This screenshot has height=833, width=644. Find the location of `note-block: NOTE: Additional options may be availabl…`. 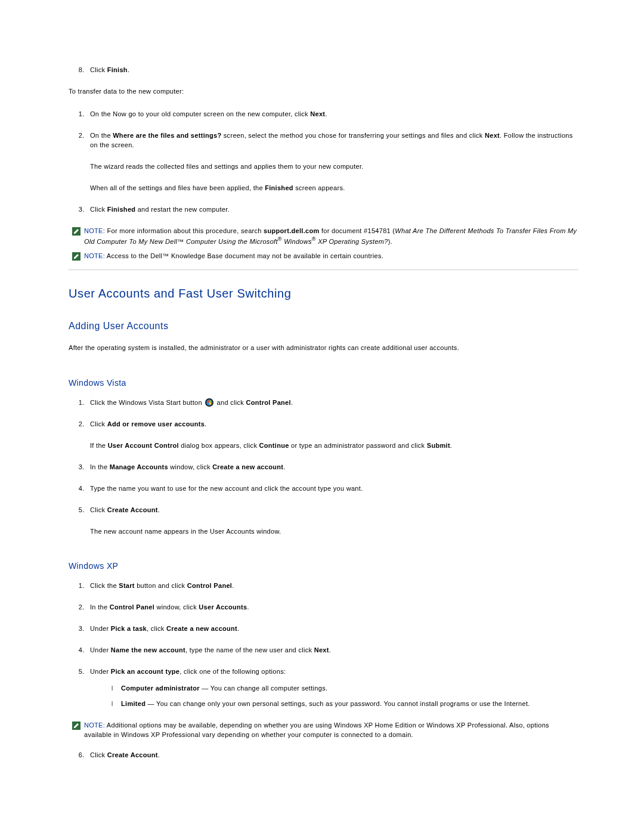

note-block: NOTE: Additional options may be availabl… is located at coordinates (323, 730).